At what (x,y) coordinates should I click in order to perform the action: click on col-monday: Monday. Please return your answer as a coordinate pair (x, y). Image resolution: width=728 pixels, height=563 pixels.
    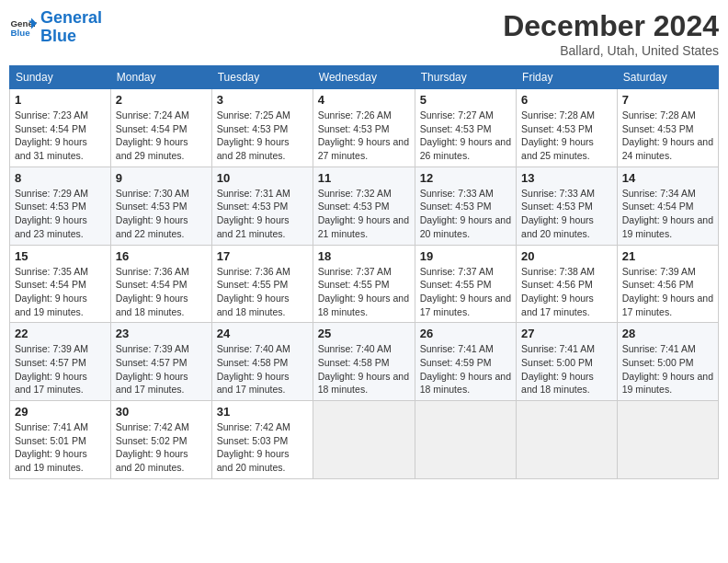
    Looking at the image, I should click on (161, 77).